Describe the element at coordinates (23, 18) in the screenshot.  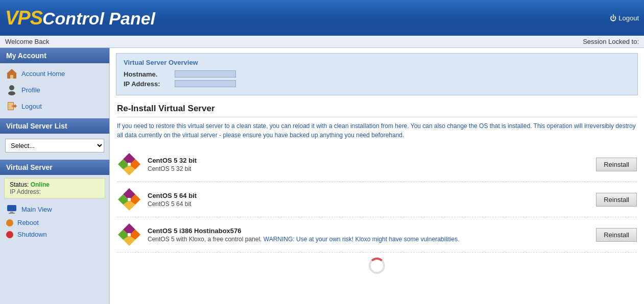
I see `logo-vps: VPS` at that location.